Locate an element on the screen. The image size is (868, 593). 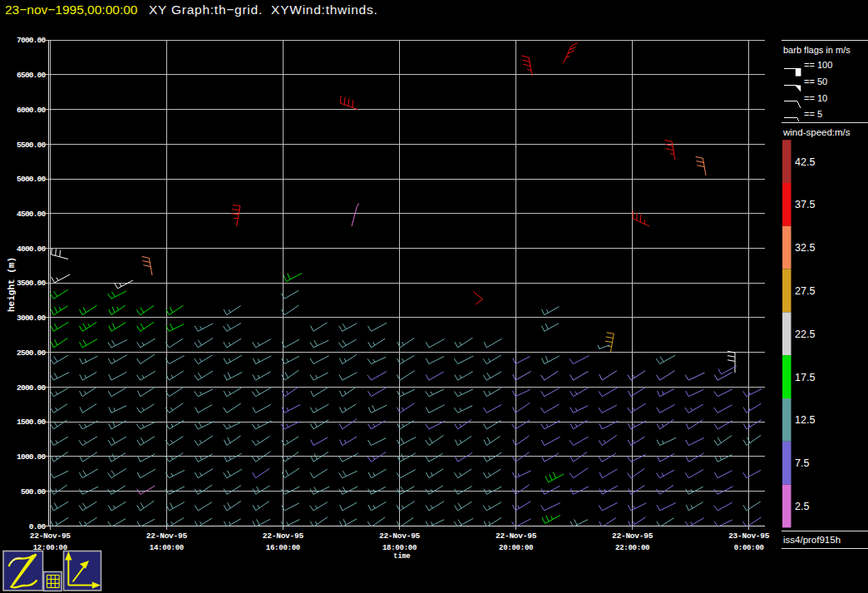
svg-text: 500.00 is located at coordinates (33, 492).